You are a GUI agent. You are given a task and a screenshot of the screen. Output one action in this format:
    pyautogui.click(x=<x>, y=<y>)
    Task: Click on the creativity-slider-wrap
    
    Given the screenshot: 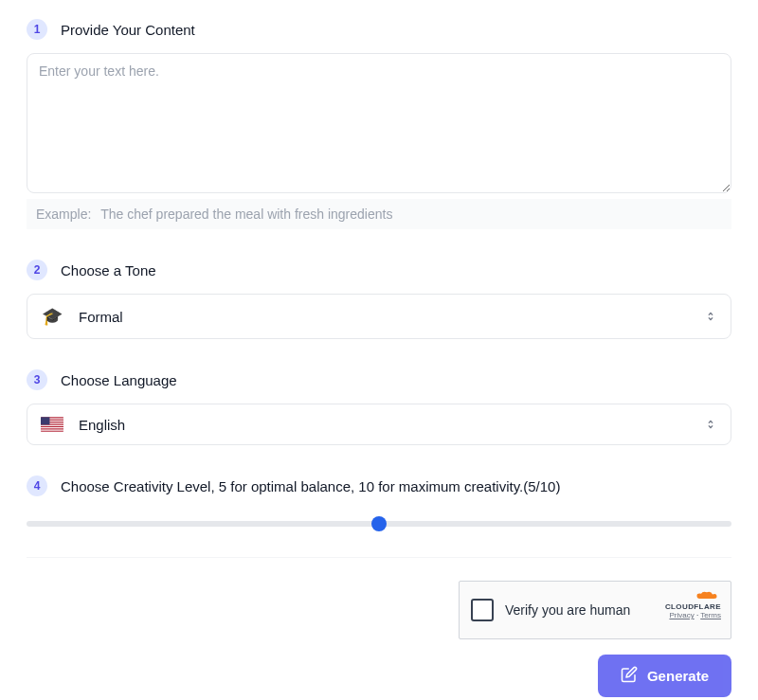 What is the action you would take?
    pyautogui.click(x=379, y=518)
    